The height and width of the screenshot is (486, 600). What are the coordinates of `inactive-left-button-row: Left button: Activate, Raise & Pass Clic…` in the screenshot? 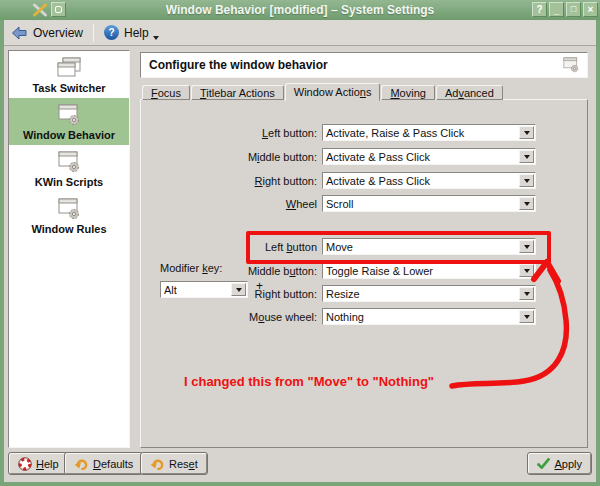 It's located at (343, 132).